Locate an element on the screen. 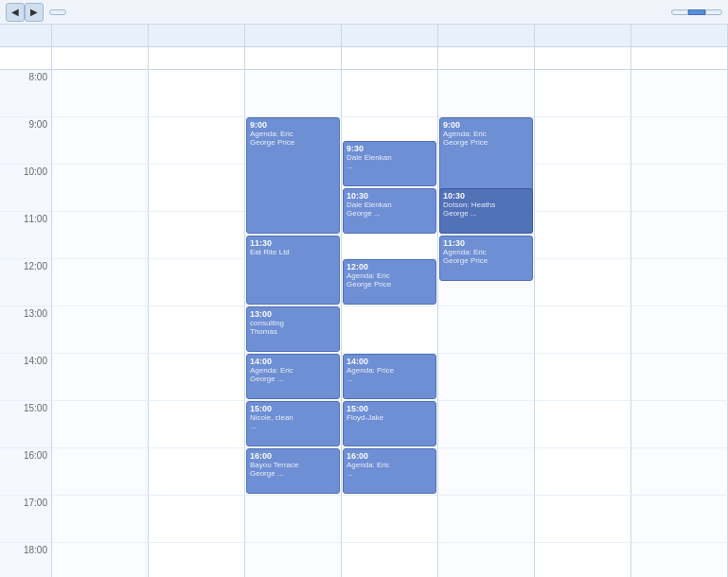  time-cell-day1-hour6 is located at coordinates (197, 377).